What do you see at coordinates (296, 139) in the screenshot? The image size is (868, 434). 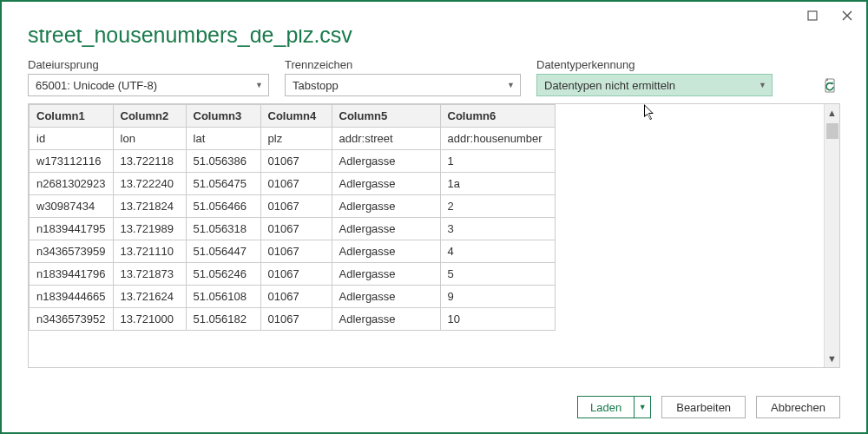 I see `table-cell: plz` at bounding box center [296, 139].